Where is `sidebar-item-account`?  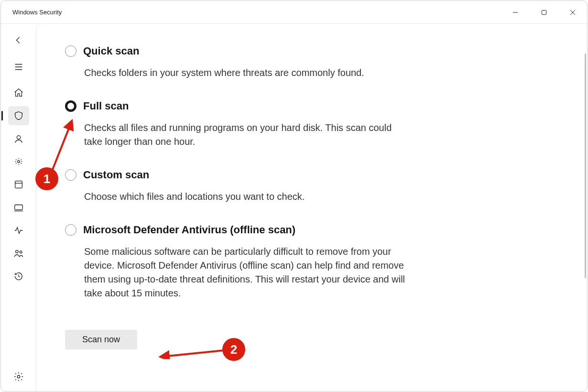 sidebar-item-account is located at coordinates (19, 139).